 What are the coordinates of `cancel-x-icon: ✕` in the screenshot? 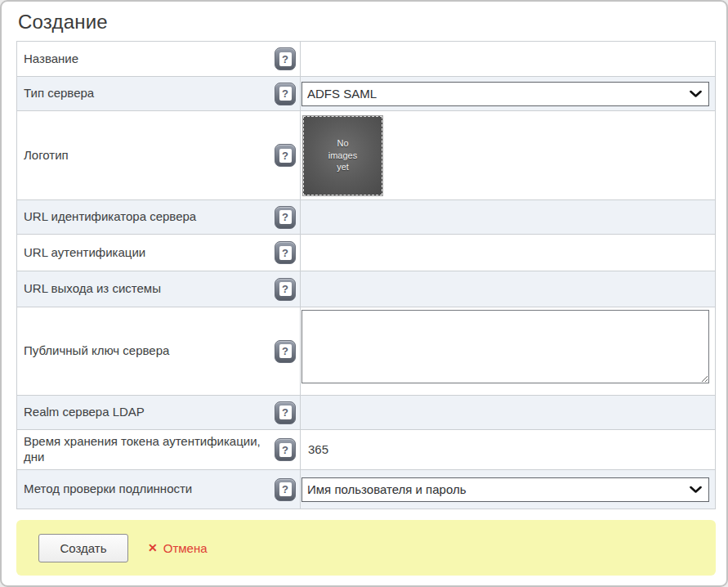 It's located at (153, 548).